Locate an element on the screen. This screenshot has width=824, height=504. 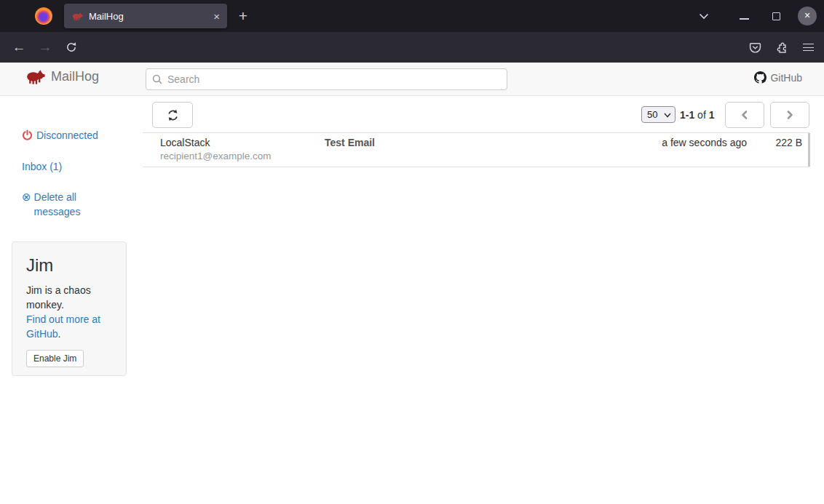
back-button: ← is located at coordinates (19, 47).